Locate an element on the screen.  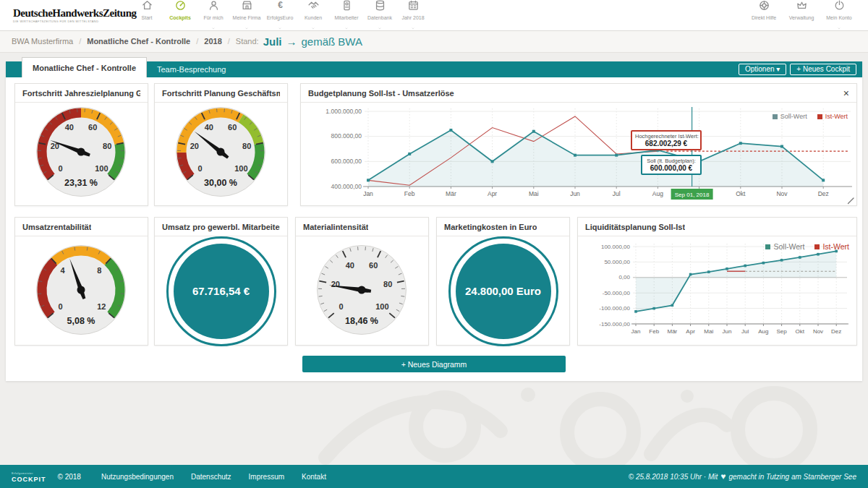
svg-text: 20 is located at coordinates (195, 146).